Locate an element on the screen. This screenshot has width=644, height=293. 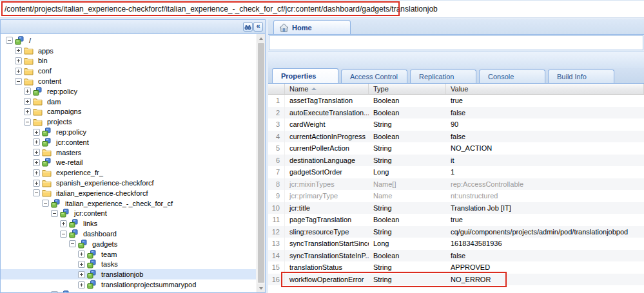
scroll-up-button is located at coordinates (261, 39).